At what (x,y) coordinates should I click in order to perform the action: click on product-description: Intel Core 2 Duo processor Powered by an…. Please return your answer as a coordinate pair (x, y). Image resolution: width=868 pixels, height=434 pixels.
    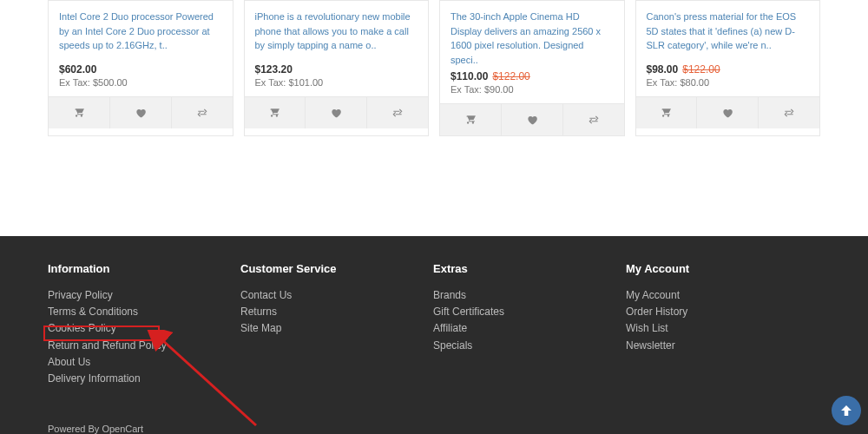
    Looking at the image, I should click on (141, 35).